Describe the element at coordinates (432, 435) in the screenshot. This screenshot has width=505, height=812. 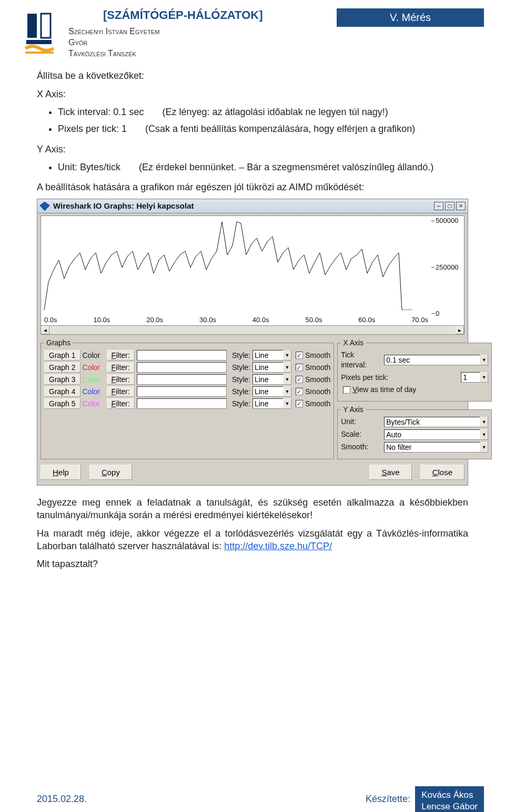
I see `scale-select` at that location.